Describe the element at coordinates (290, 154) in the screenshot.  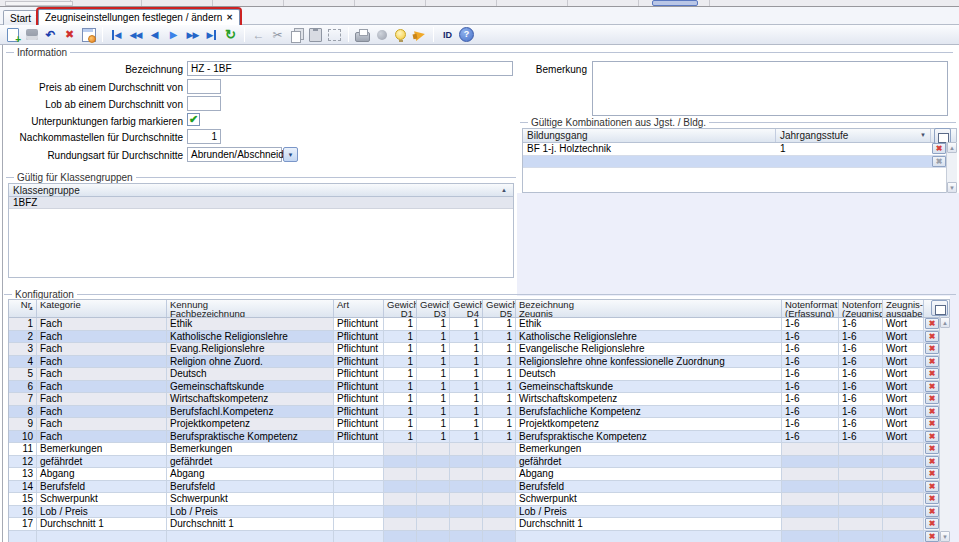
I see `rundungsart-dropdown-button` at that location.